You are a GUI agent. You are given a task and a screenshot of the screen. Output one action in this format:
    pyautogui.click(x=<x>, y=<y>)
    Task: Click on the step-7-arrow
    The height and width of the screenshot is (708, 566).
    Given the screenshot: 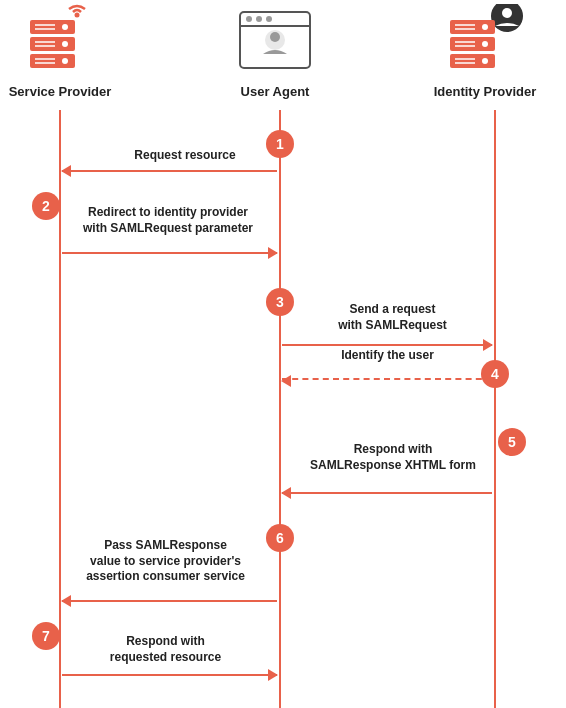 What is the action you would take?
    pyautogui.click(x=170, y=675)
    